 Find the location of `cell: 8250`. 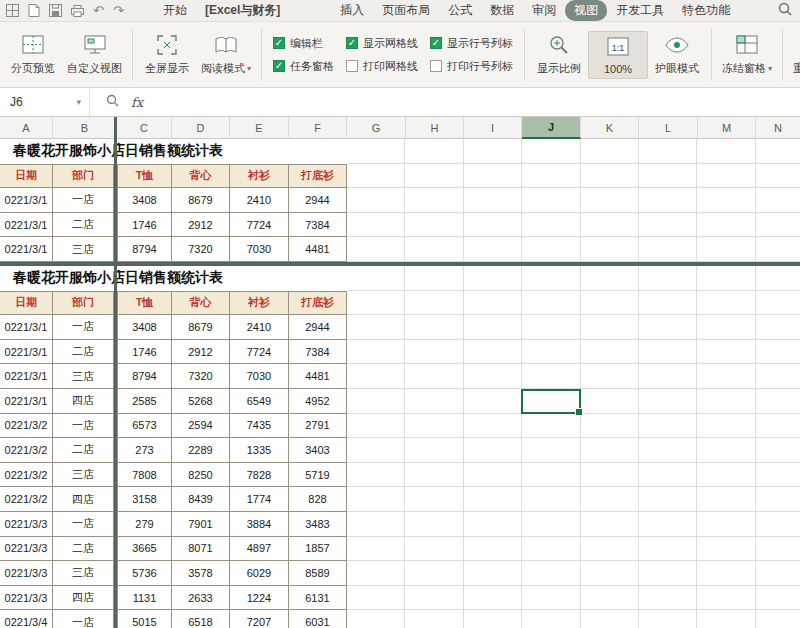

cell: 8250 is located at coordinates (201, 476).